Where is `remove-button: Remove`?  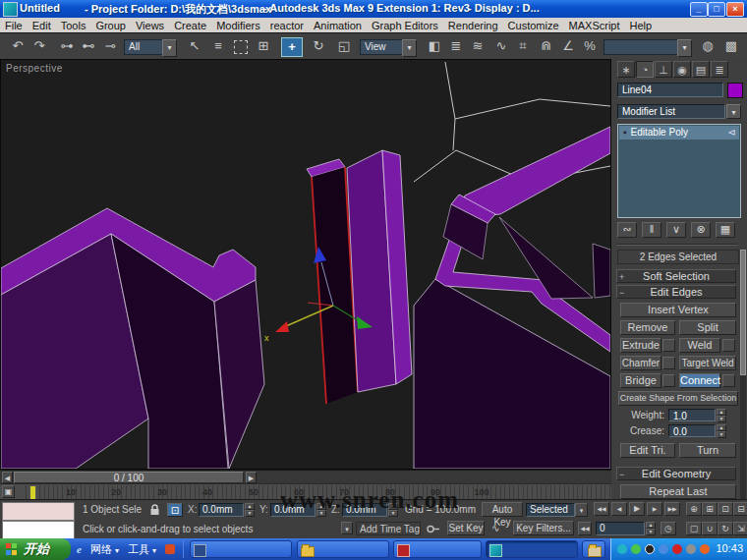
remove-button: Remove is located at coordinates (648, 328).